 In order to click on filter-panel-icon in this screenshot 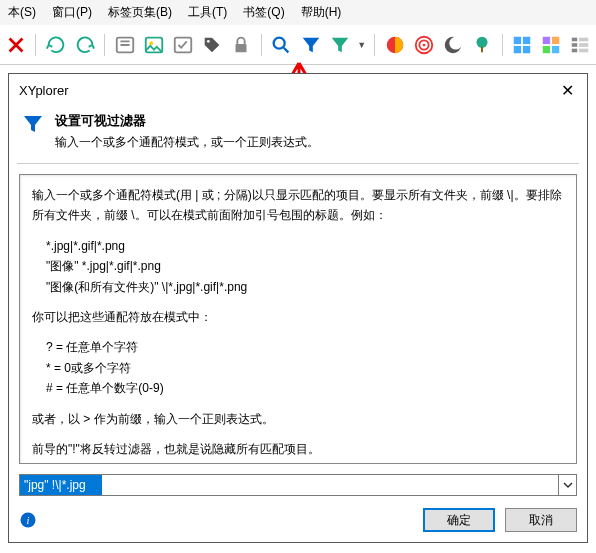, I will do `click(124, 45)`.